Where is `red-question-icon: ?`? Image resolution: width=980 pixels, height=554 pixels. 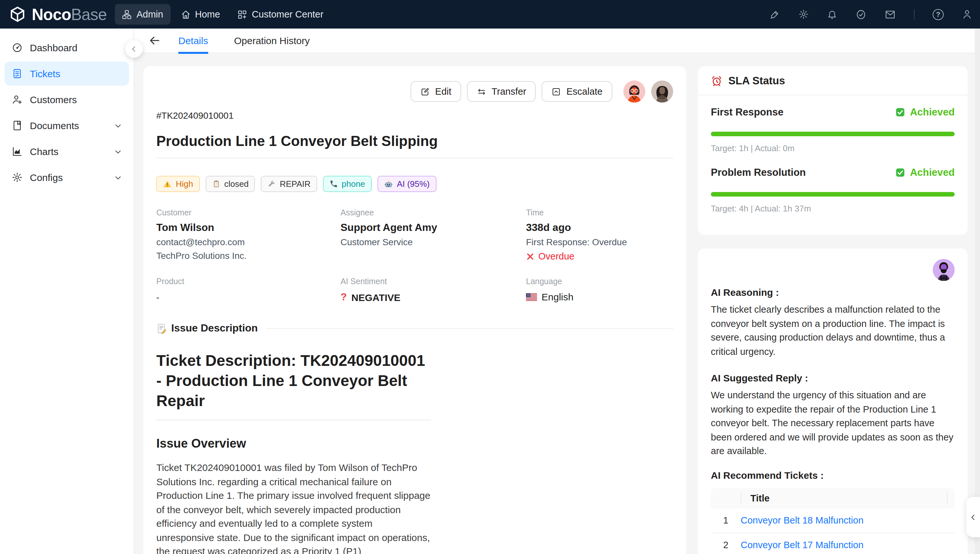
red-question-icon: ? is located at coordinates (344, 297).